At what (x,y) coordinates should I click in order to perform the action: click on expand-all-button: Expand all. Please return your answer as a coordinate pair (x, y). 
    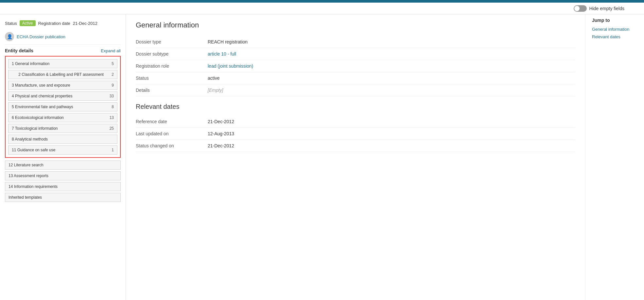
    Looking at the image, I should click on (111, 51).